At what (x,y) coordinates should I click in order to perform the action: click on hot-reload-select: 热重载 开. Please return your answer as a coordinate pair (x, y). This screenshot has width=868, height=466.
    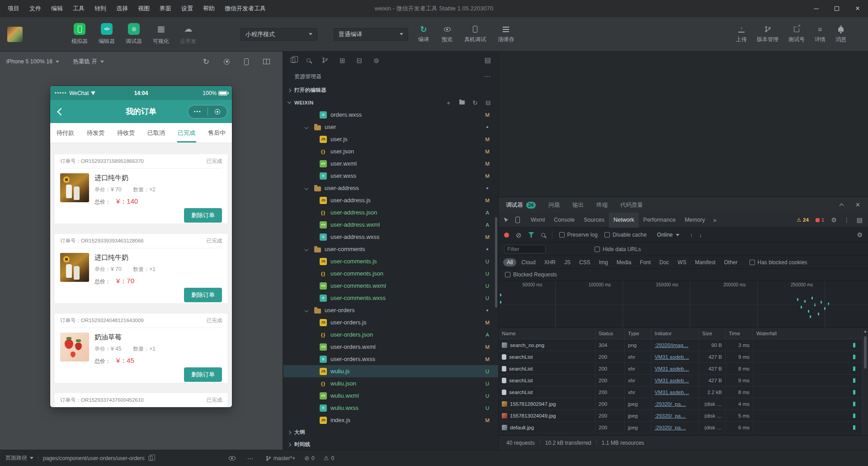
    Looking at the image, I should click on (88, 62).